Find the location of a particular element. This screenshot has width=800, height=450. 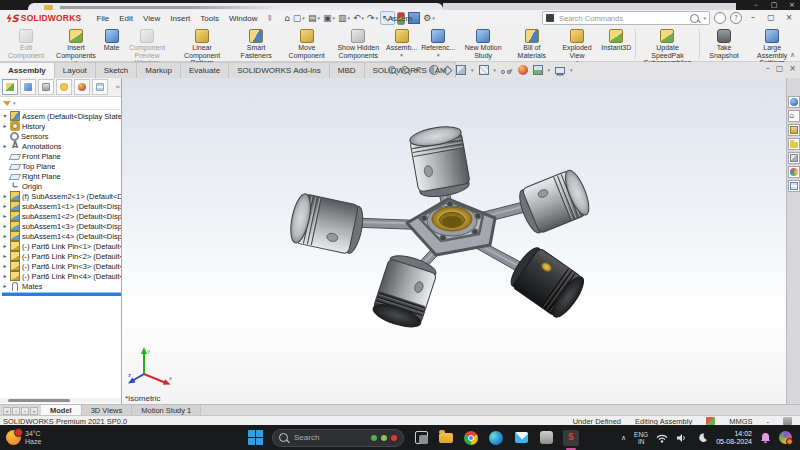

close-icon: × is located at coordinates (789, 18).